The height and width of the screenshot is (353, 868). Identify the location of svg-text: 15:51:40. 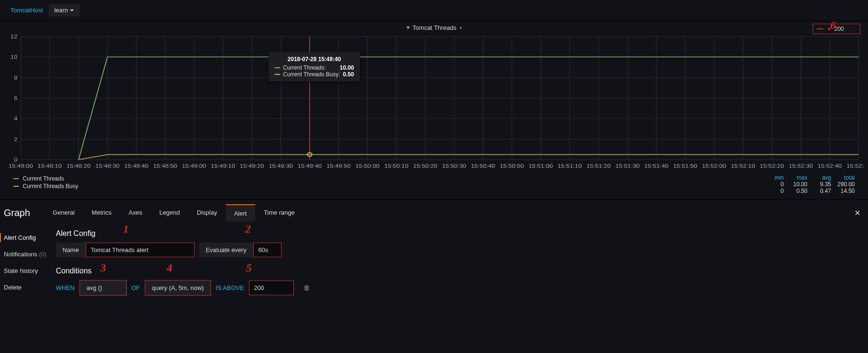
(656, 166).